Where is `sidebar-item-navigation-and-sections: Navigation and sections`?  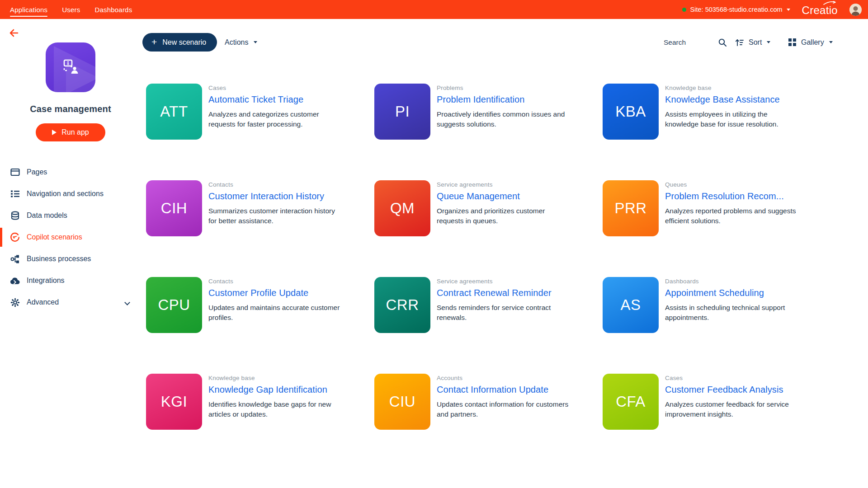
sidebar-item-navigation-and-sections: Navigation and sections is located at coordinates (71, 194).